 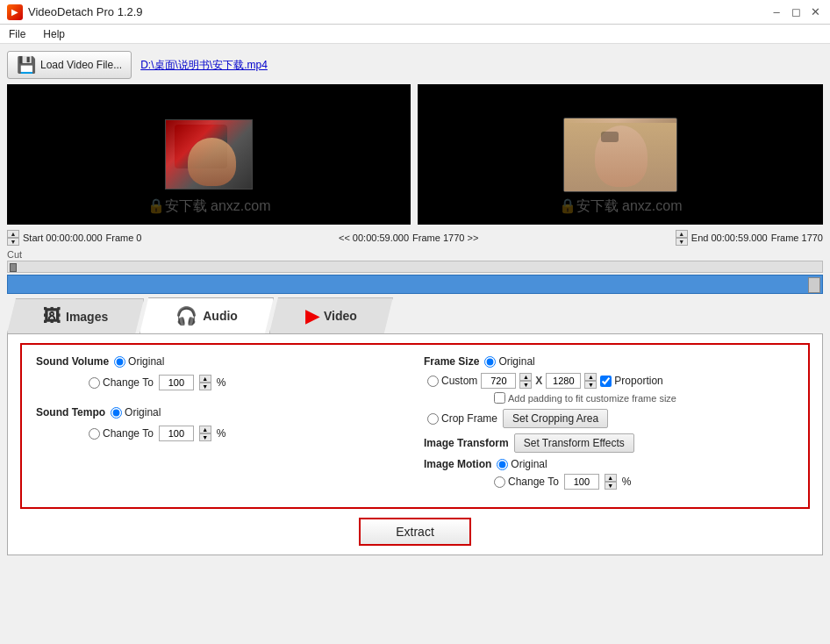 What do you see at coordinates (620, 154) in the screenshot?
I see `right-preview-panel: 🔒安下载 anxz.com` at bounding box center [620, 154].